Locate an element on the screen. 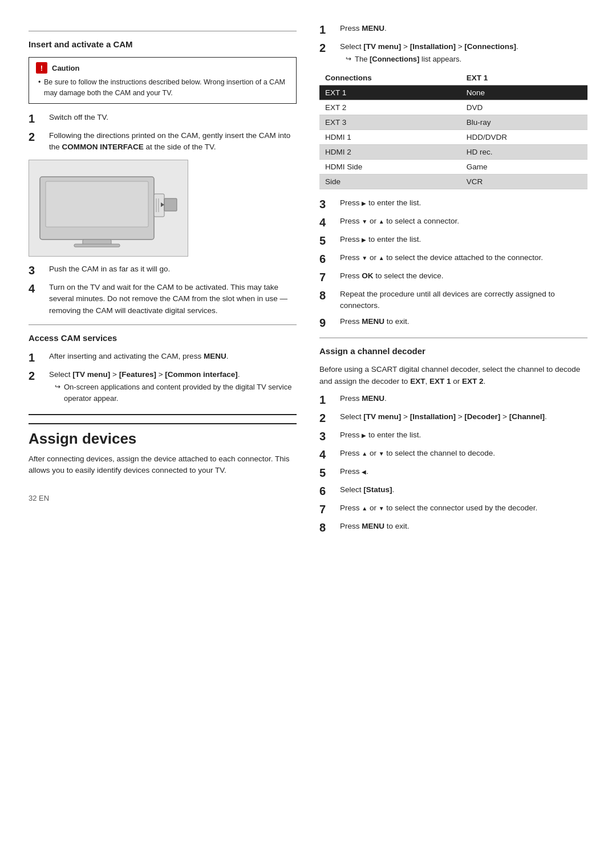 The image size is (616, 844). decoder-step-4: Press or to select the channel to decode… is located at coordinates (453, 455).